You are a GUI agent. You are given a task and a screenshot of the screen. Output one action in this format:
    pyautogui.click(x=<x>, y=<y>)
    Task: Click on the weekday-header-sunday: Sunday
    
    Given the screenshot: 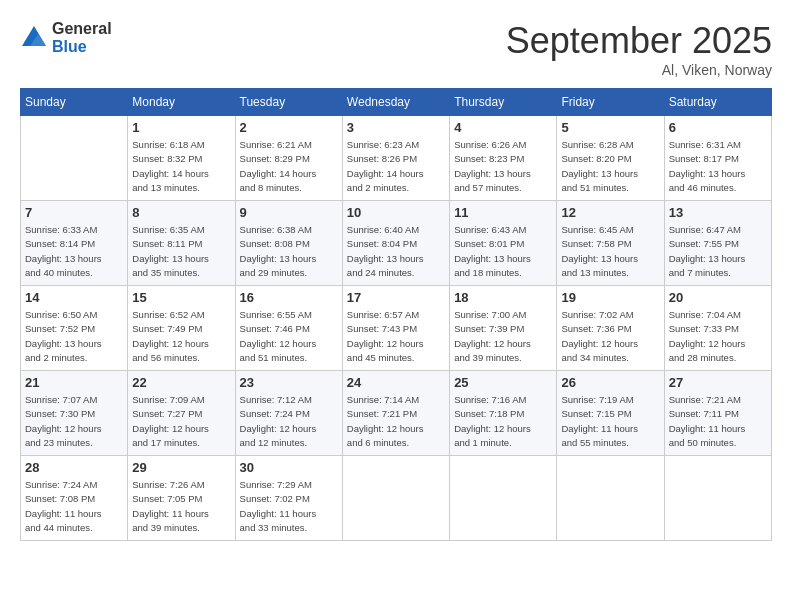 What is the action you would take?
    pyautogui.click(x=74, y=102)
    